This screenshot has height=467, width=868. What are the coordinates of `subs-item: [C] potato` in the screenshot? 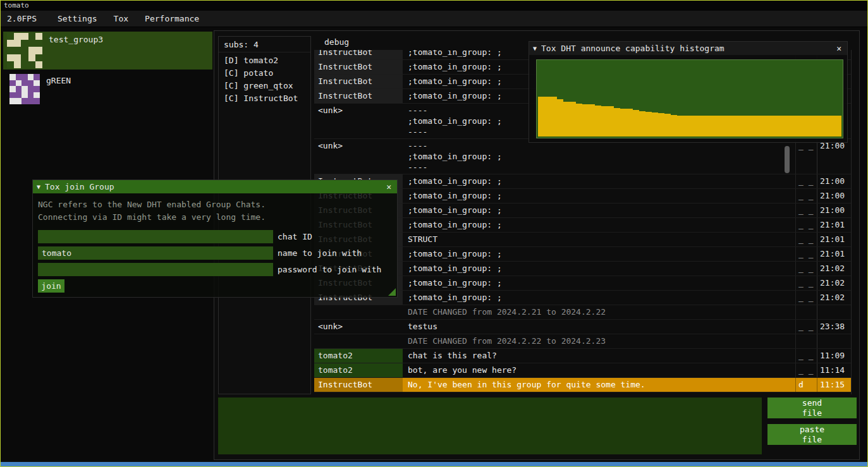 It's located at (264, 73).